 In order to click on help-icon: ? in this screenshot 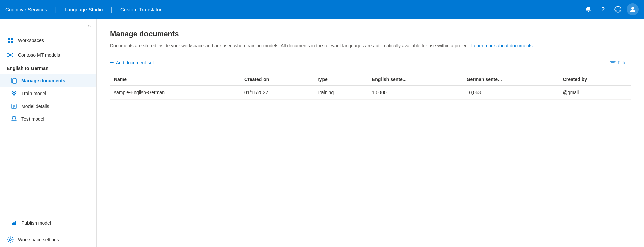, I will do `click(603, 9)`.